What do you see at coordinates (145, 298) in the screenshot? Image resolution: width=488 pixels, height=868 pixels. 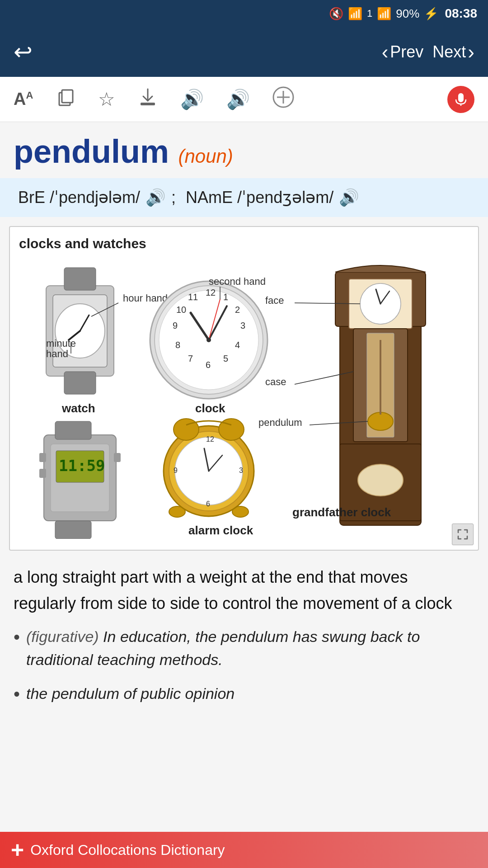 I see `svg-text: hour hand` at bounding box center [145, 298].